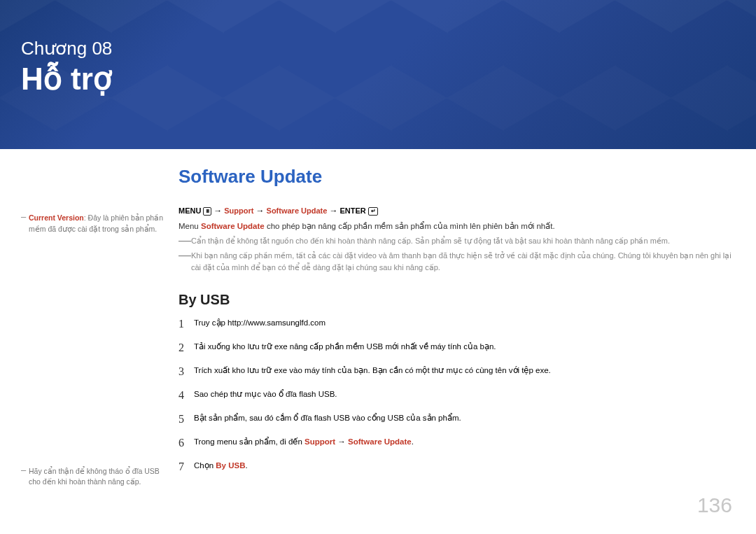  What do you see at coordinates (207, 211) in the screenshot?
I see `menu-icon: III` at bounding box center [207, 211].